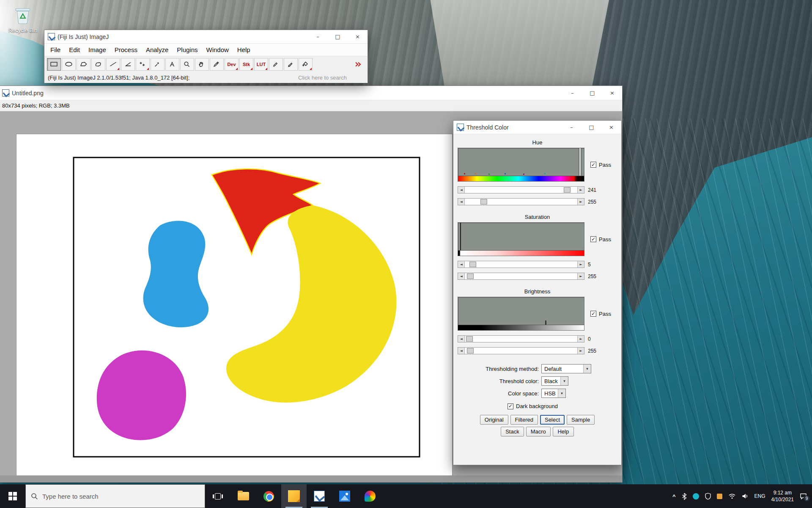 This screenshot has width=812, height=508. I want to click on hidden-icons-chevron: ^, so click(674, 496).